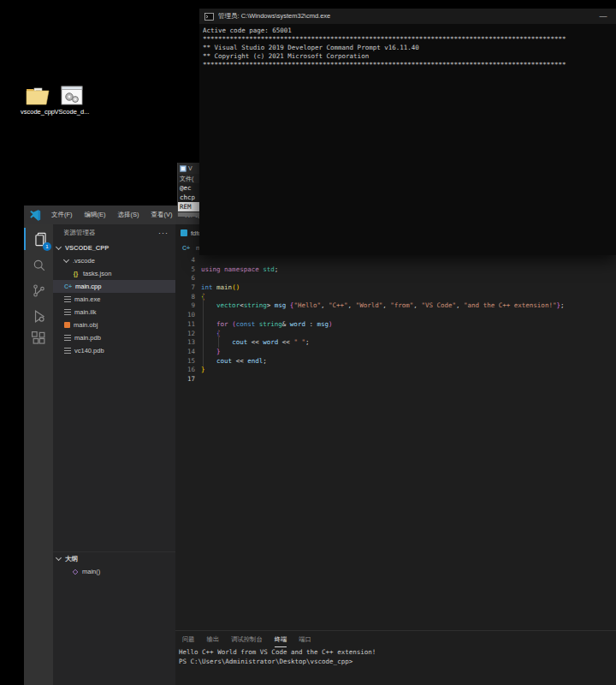  Describe the element at coordinates (395, 370) in the screenshot. I see `code-line-16: 16}` at that location.